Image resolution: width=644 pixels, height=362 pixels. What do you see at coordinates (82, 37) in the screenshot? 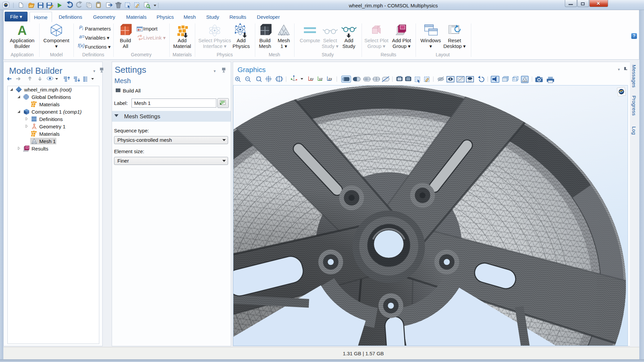
I see `svg-text: a=` at bounding box center [82, 37].